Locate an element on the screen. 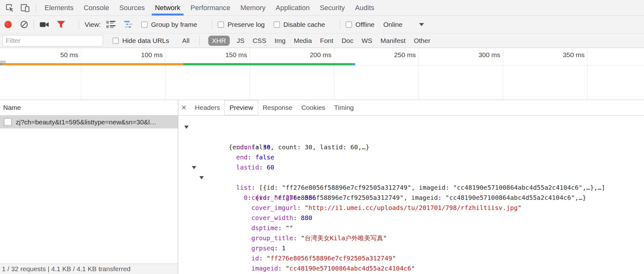 The image size is (644, 274). ruler-tick-label: 300 ms is located at coordinates (477, 55).